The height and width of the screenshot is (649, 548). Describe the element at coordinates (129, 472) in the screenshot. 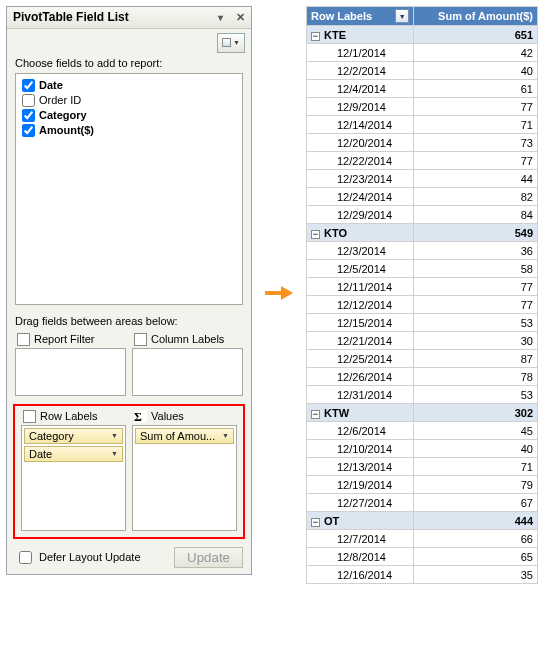

I see `highlighted-areas: Row Labels Category▼Date▼ Σ Values Sum o…` at that location.